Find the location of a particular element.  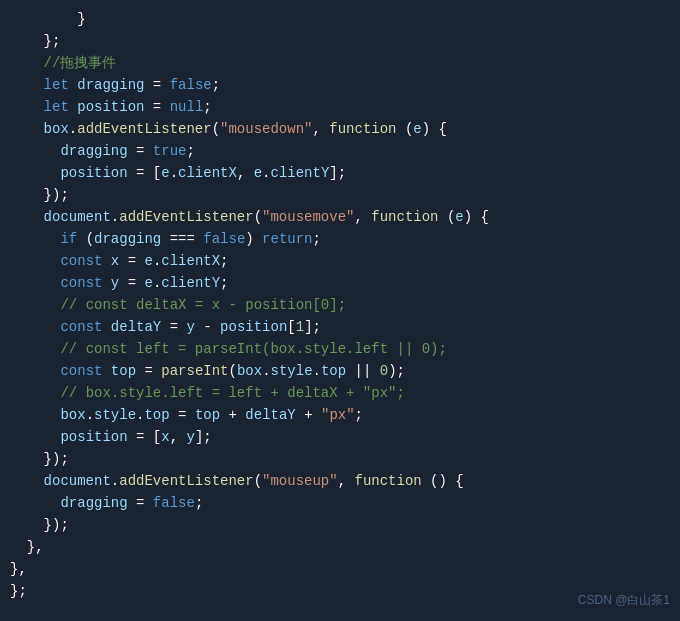

code-line: let position = null; is located at coordinates (340, 107).